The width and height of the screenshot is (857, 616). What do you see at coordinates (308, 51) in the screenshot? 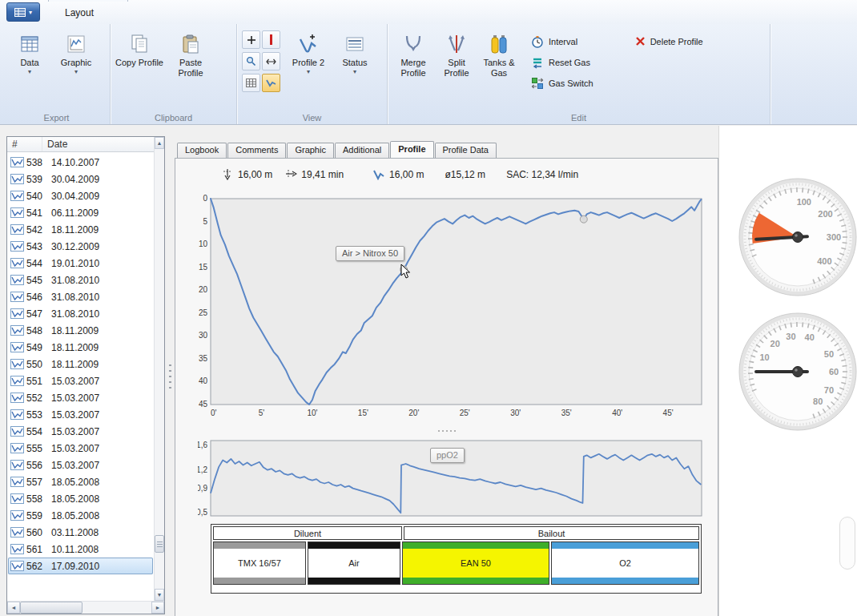
I see `profile2-button: Profile 2 ▾` at bounding box center [308, 51].